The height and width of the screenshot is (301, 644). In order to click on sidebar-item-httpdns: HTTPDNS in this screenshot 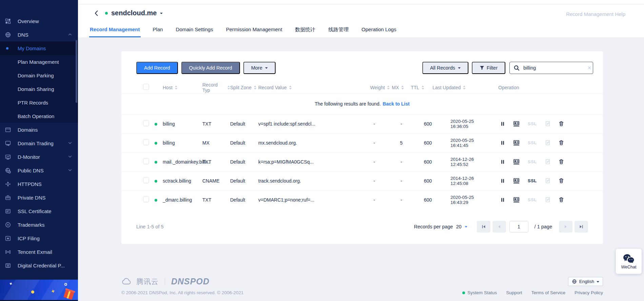, I will do `click(39, 184)`.